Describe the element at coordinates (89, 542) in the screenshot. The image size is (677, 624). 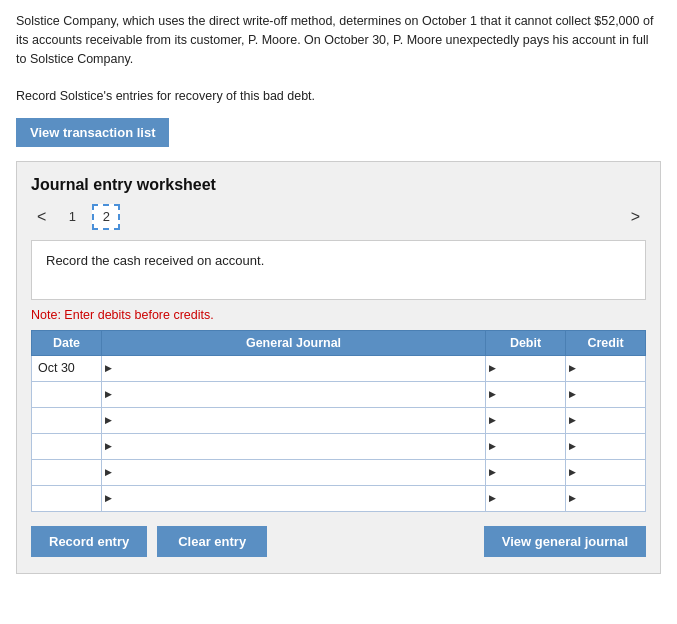
I see `record-entry-button: Record entry` at that location.